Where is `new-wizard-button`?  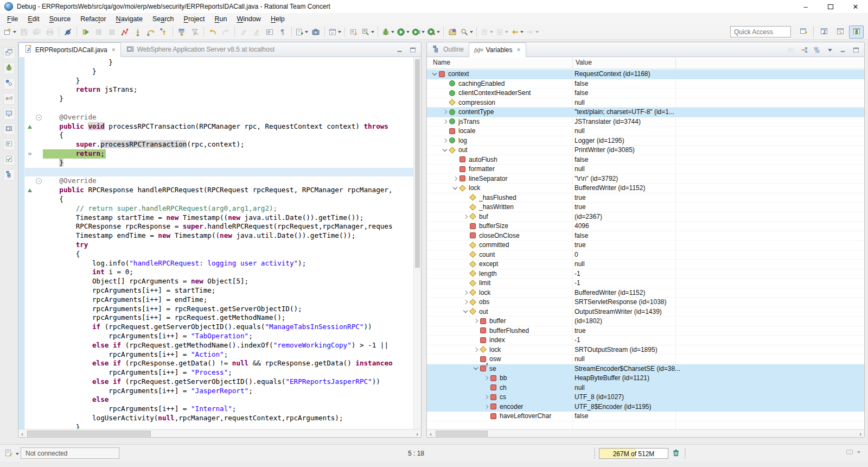
new-wizard-button is located at coordinates (10, 32).